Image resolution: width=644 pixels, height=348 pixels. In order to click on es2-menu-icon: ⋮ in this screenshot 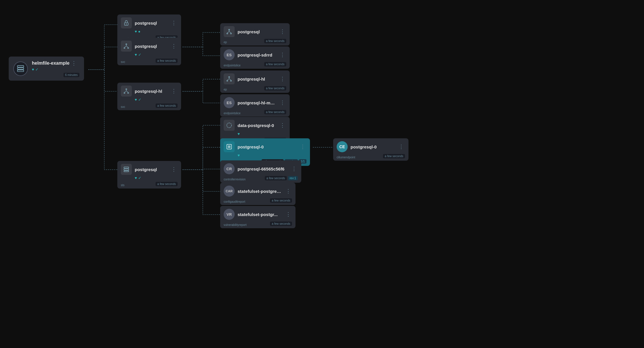, I will do `click(282, 103)`.